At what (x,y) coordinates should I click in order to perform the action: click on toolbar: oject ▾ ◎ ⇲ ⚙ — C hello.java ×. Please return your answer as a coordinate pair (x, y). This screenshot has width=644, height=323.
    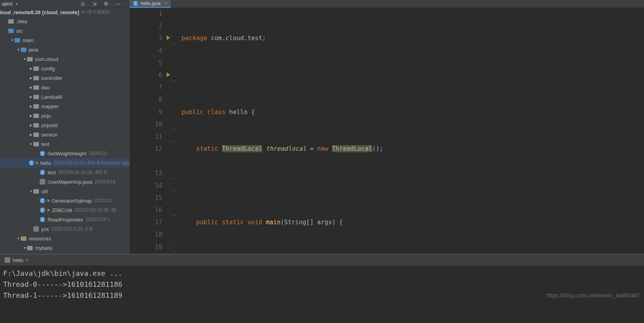
    Looking at the image, I should click on (322, 4).